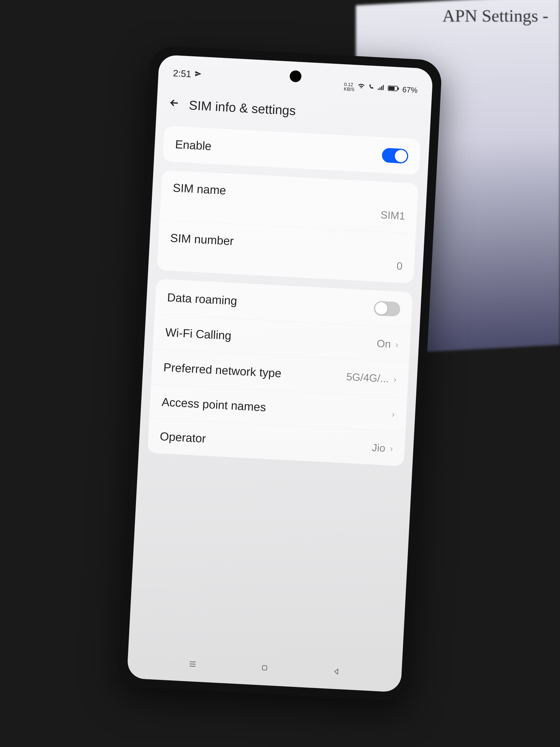 This screenshot has width=560, height=747. What do you see at coordinates (214, 405) in the screenshot?
I see `apn-label: Access point names` at bounding box center [214, 405].